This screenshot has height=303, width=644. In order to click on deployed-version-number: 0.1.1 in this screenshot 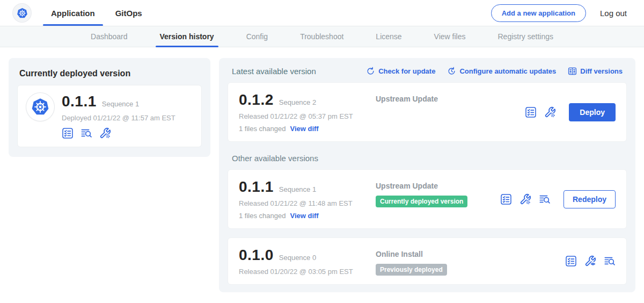, I will do `click(79, 102)`.